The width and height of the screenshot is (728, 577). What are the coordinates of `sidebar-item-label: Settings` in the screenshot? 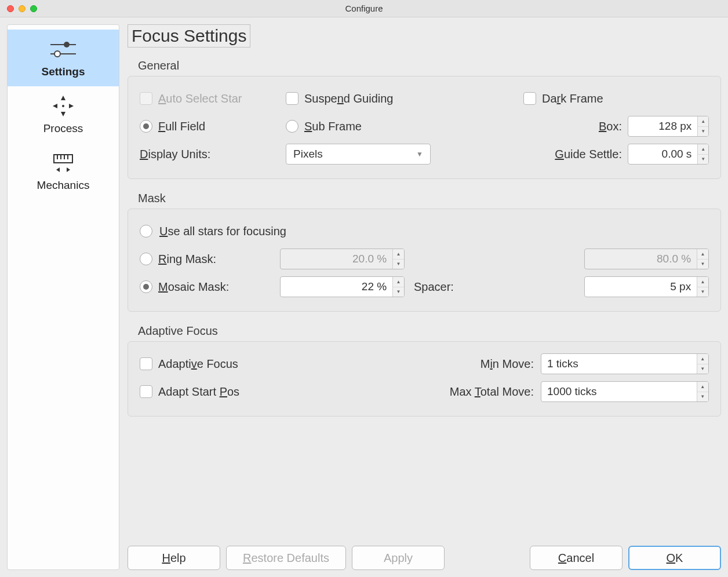 It's located at (64, 72).